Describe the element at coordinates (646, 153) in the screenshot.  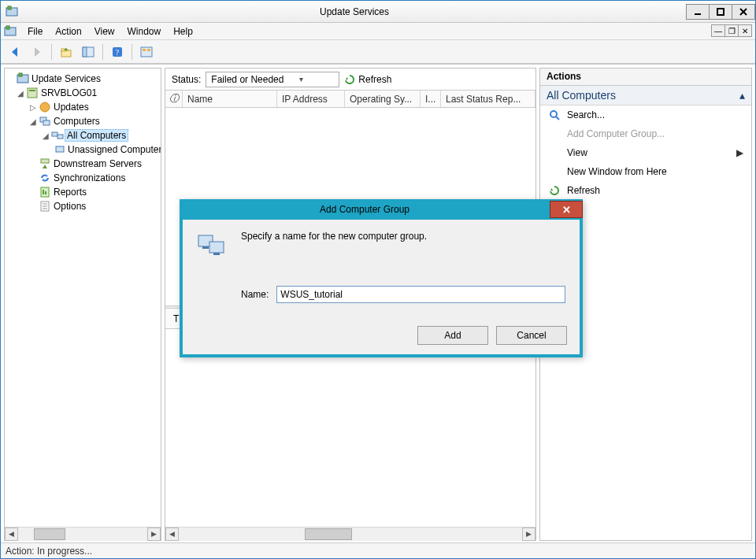
I see `action-view: View ▶` at that location.